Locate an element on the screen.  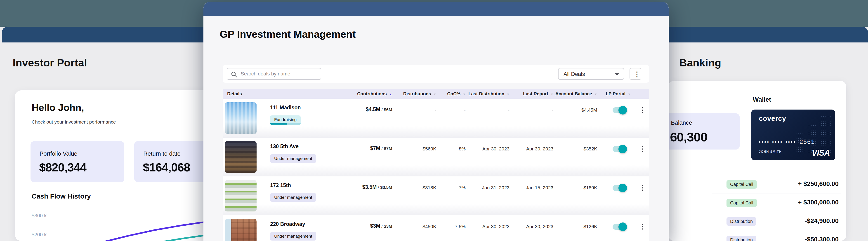
column-header-last-distribution: Last Distribution is located at coordinates (489, 94).